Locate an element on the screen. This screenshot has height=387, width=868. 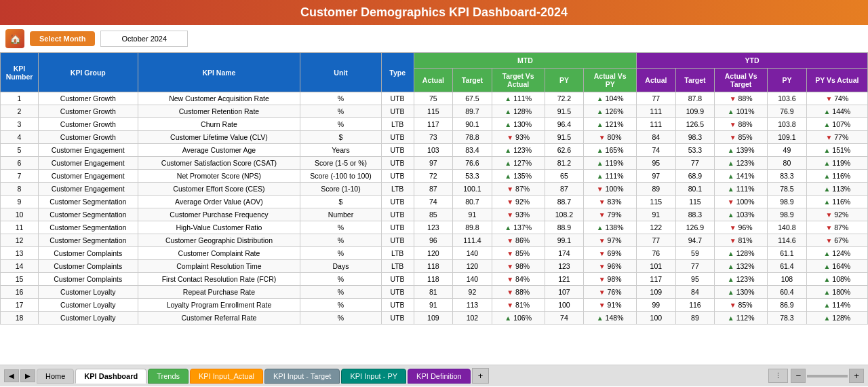
cell-ytd-avt: ▼ 100% is located at coordinates (741, 202).